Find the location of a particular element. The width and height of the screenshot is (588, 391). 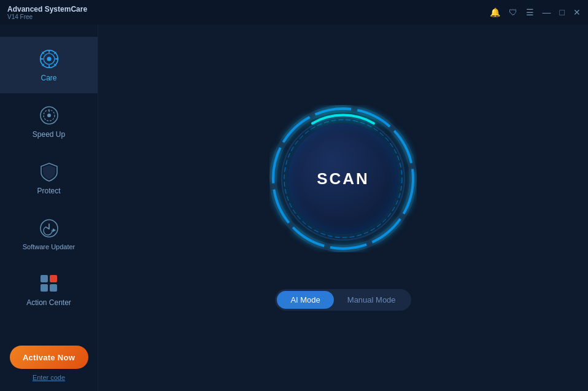

shield-badge-icon: 🛡 is located at coordinates (513, 12).